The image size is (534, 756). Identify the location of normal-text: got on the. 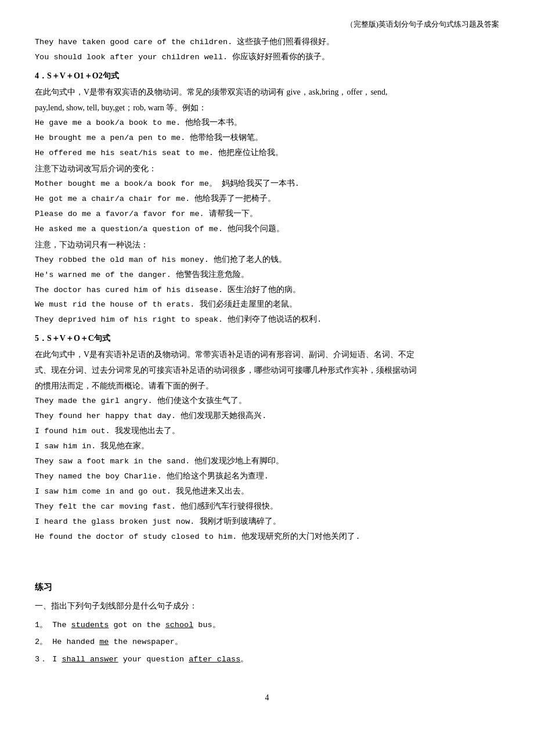
(137, 625).